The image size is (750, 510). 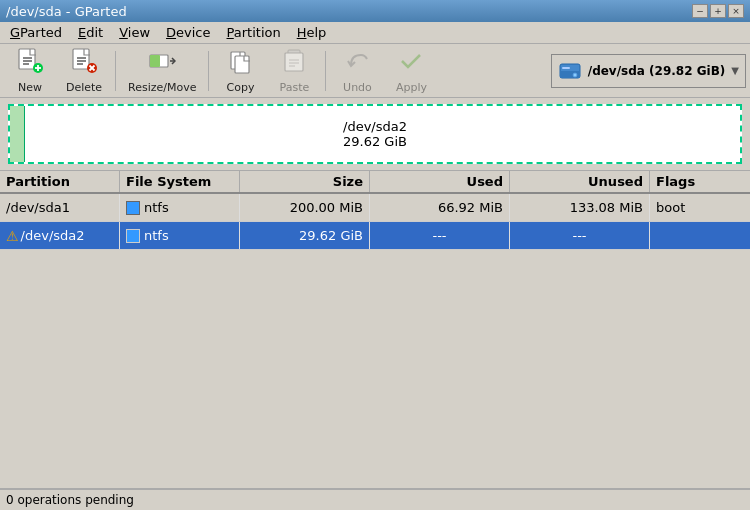 What do you see at coordinates (254, 32) in the screenshot?
I see `menu-partition: Partition` at bounding box center [254, 32].